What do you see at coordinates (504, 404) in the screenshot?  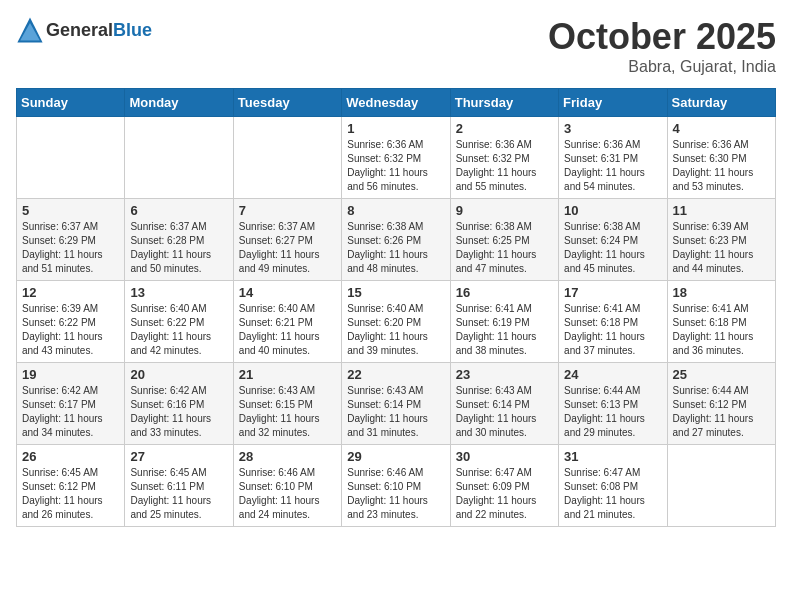 I see `calendar-cell: 23Sunrise: 6:43 AMSunset: 6:14 PMDayligh…` at bounding box center [504, 404].